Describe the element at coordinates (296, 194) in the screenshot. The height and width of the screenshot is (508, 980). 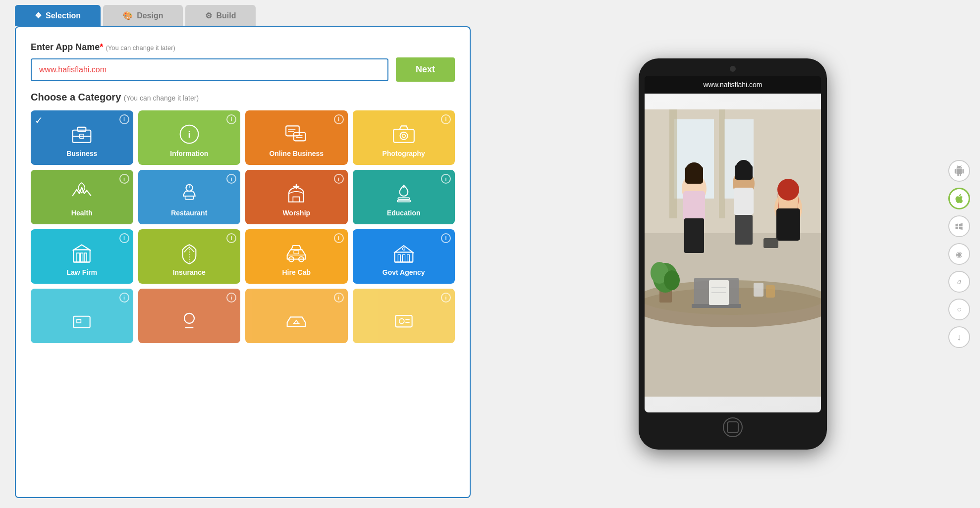
I see `worship-icon` at that location.